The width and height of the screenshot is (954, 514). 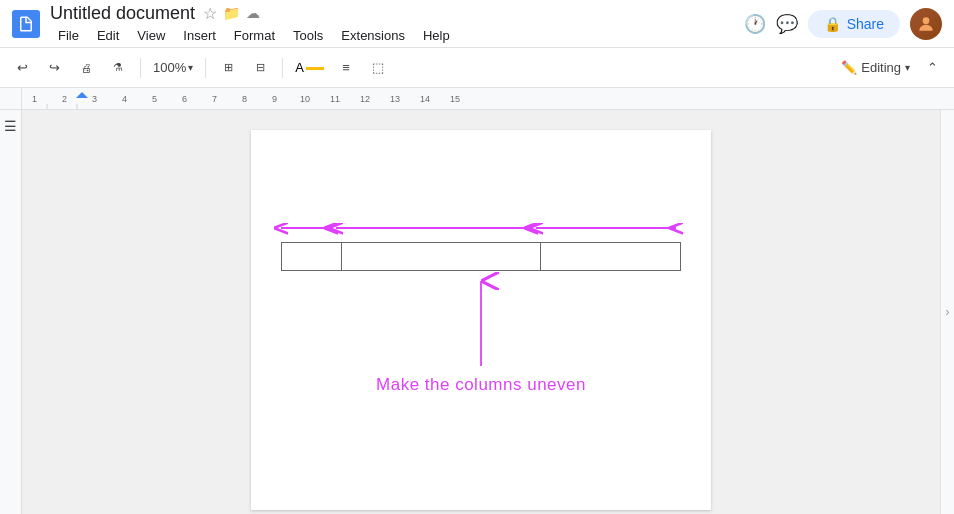 I want to click on svg-text: 12, so click(x=365, y=99).